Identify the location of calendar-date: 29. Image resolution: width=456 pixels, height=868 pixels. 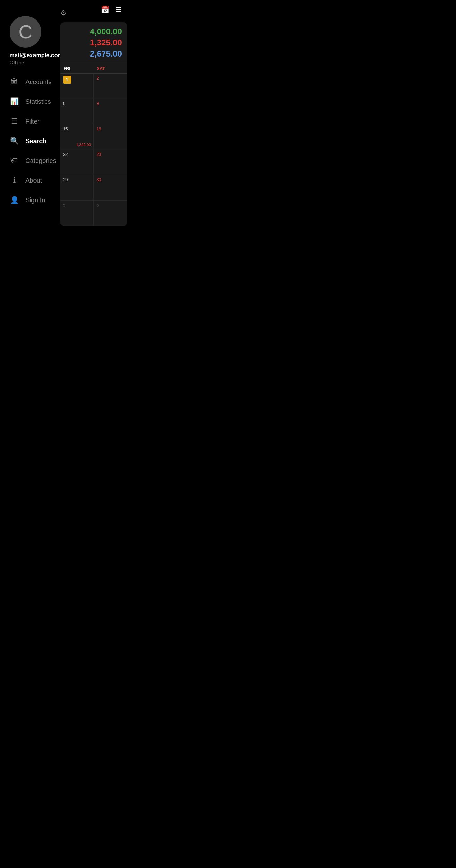
(77, 180).